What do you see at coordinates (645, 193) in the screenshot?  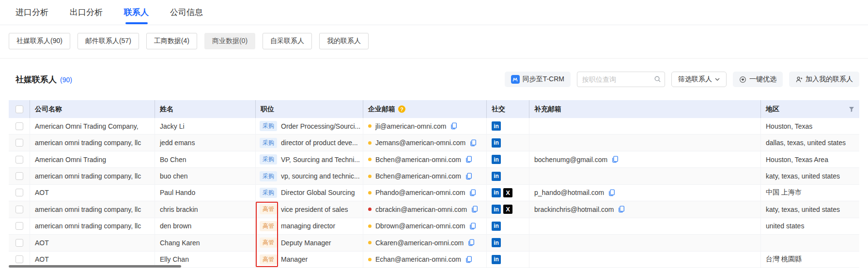 I see `extra-email-cell: p_hando@hotmail.com` at bounding box center [645, 193].